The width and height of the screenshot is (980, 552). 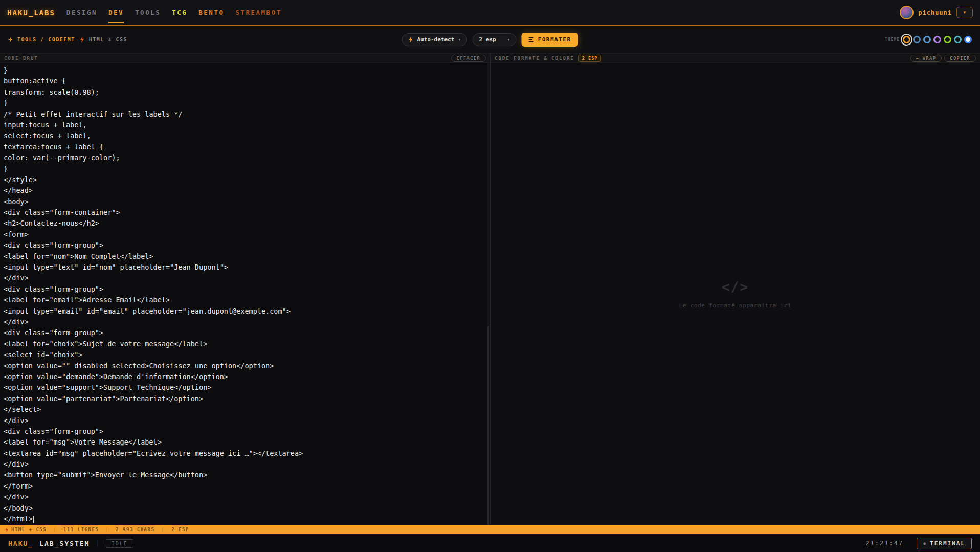 What do you see at coordinates (180, 529) in the screenshot?
I see `status-indent: 2 ESP` at bounding box center [180, 529].